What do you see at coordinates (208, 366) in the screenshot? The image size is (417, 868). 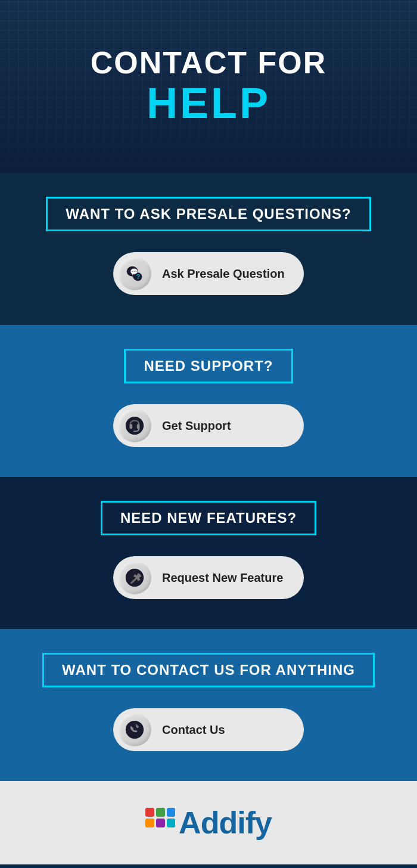 I see `section-label-support: NEED SUPPORT?` at bounding box center [208, 366].